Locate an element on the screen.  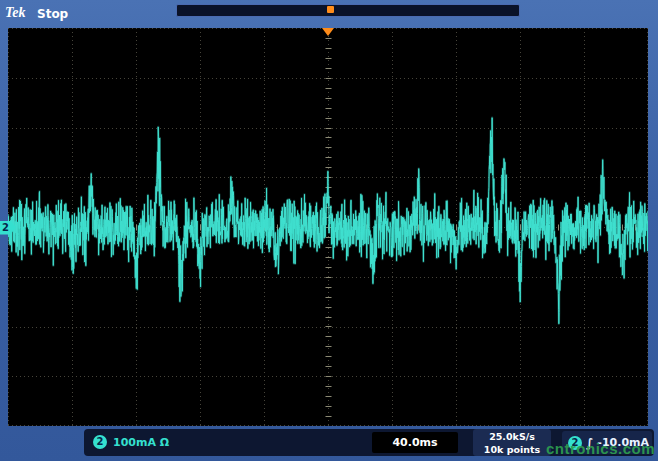
acquisition-readout: 25.0kS/s 10k points is located at coordinates (512, 442).